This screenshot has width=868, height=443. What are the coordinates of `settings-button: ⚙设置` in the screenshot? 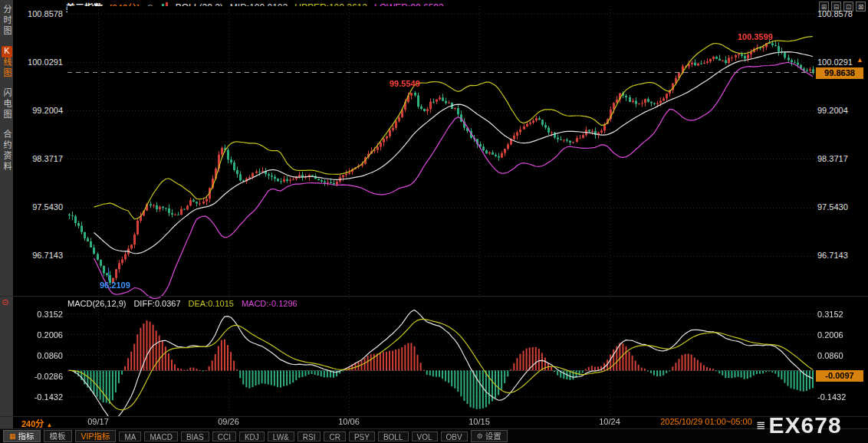 It's located at (489, 436).